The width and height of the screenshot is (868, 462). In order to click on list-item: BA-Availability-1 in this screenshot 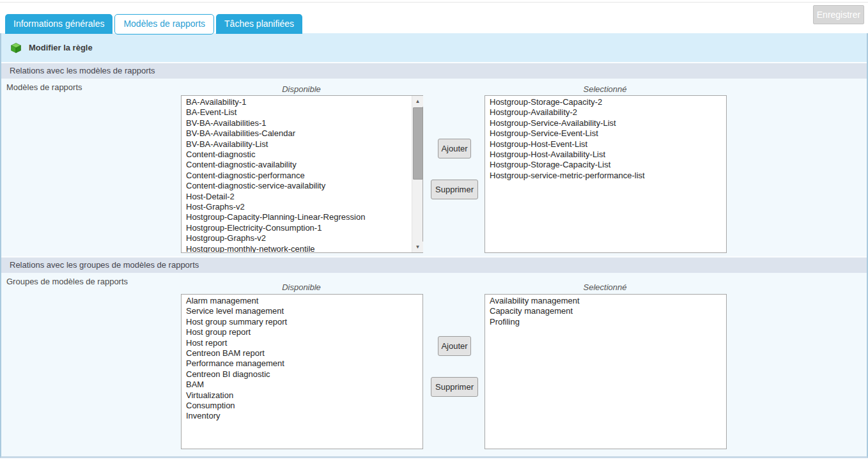, I will do `click(304, 102)`.